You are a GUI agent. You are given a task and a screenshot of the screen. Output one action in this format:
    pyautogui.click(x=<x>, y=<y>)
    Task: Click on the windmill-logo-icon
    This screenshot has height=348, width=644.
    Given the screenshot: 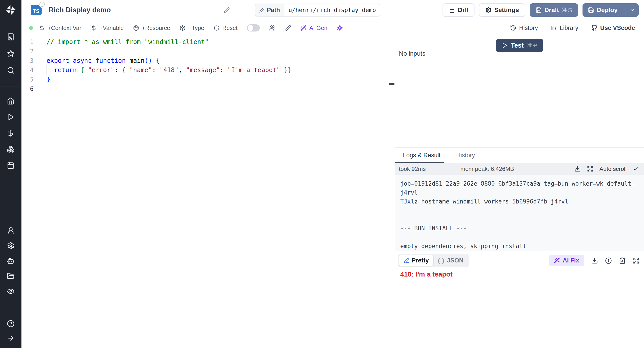 What is the action you would take?
    pyautogui.click(x=11, y=10)
    